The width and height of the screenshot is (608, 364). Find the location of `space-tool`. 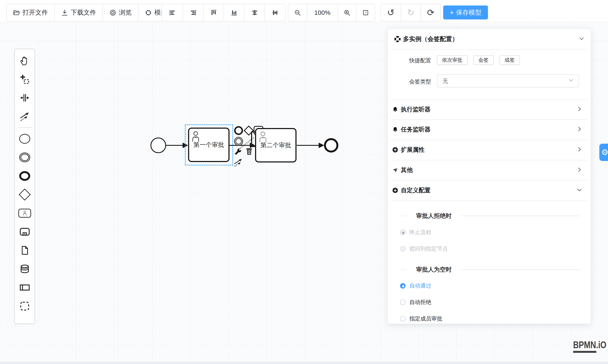

space-tool is located at coordinates (25, 98).